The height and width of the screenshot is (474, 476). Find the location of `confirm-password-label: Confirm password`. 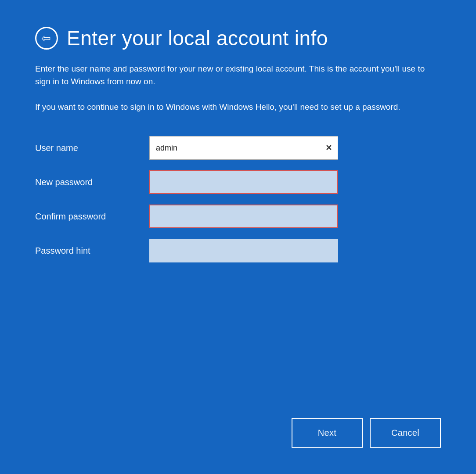

confirm-password-label: Confirm password is located at coordinates (92, 217).